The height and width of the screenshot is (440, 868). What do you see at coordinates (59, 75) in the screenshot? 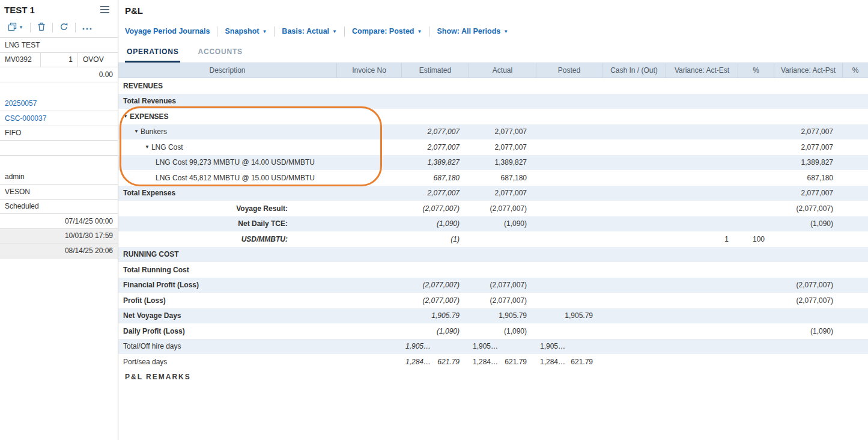
I see `sidebar-field: 0.00` at bounding box center [59, 75].